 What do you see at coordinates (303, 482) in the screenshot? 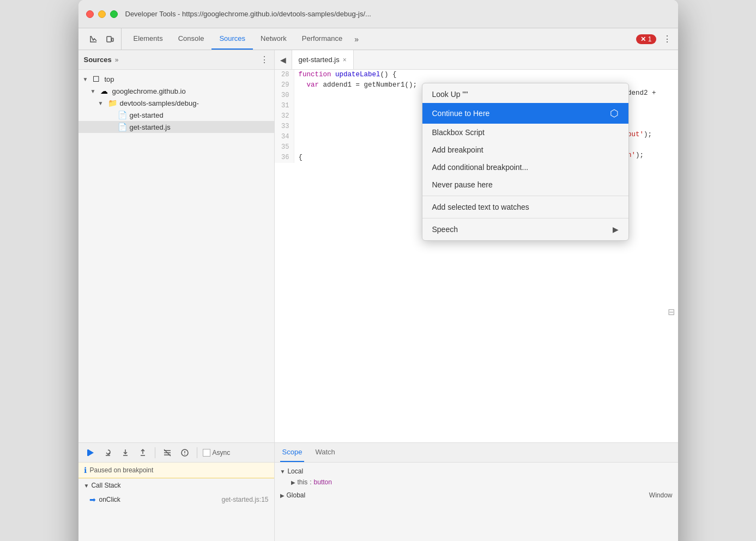
I see `scope-this-key: this` at bounding box center [303, 482].